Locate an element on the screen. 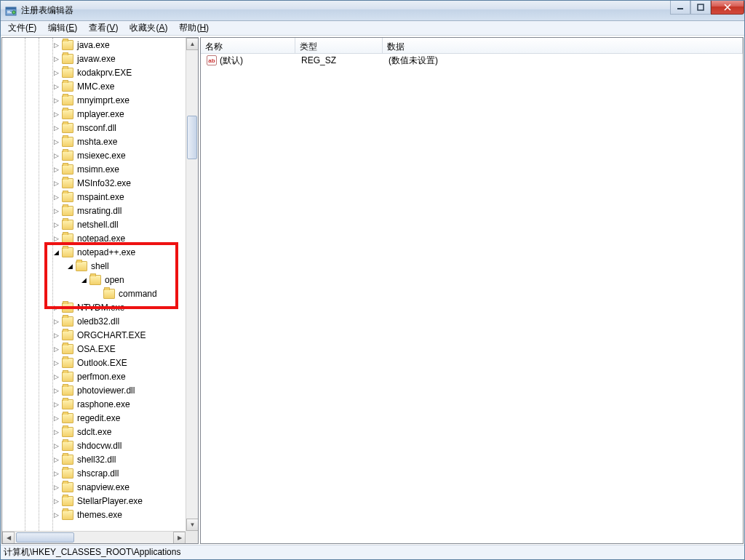  scroll-left-button: ◀ is located at coordinates (9, 537).